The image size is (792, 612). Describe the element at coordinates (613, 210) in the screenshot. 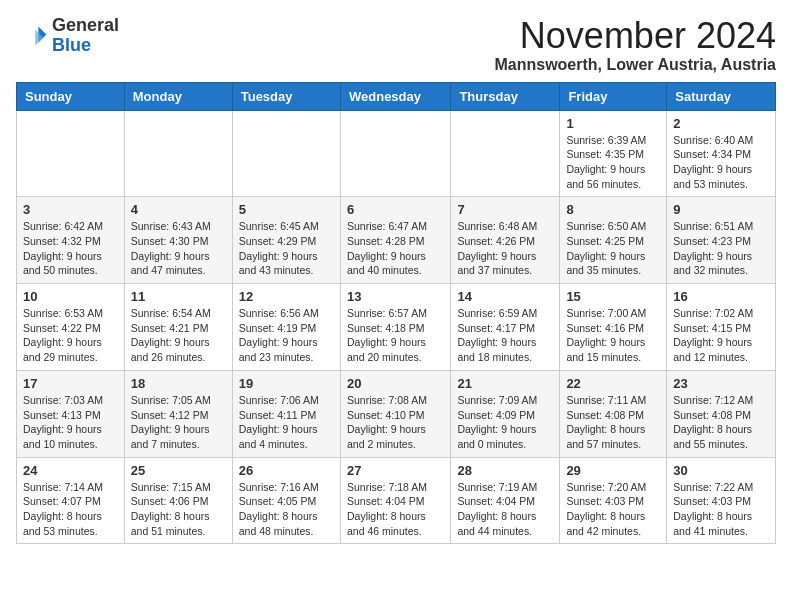

I see `day-number: 8` at that location.